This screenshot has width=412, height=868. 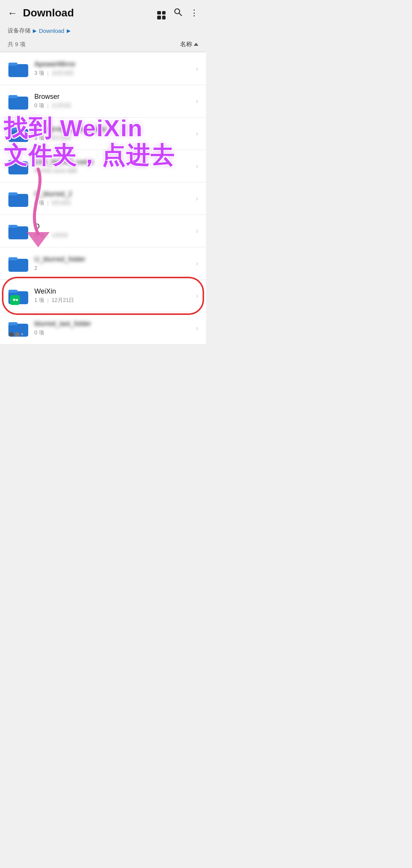 What do you see at coordinates (103, 198) in the screenshot?
I see `list-item: C_blurred_2 0 项 | 5月18日 ›` at bounding box center [103, 198].